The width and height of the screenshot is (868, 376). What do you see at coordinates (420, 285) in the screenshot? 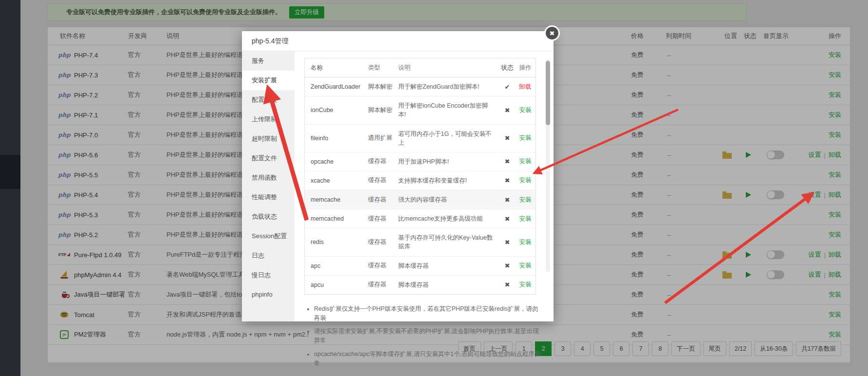
I see `extension-row: apcu 缓存器 脚本缓存器 ✖ 安装` at bounding box center [420, 285].